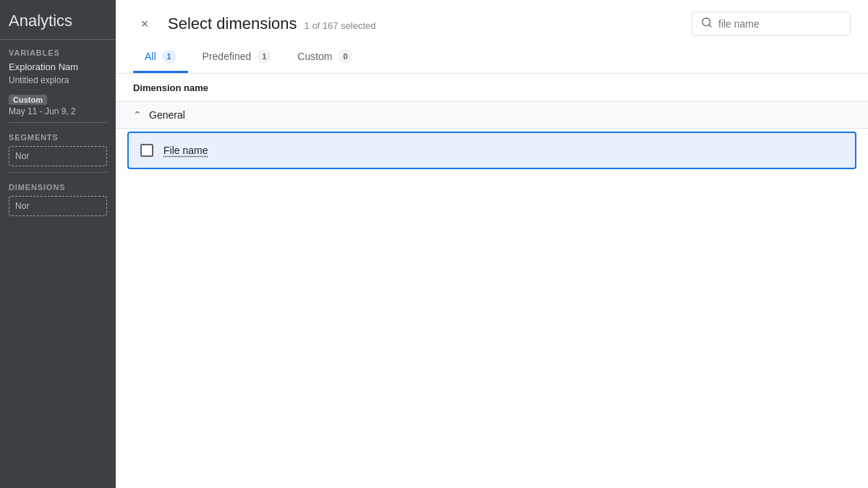 Image resolution: width=868 pixels, height=488 pixels. I want to click on segments-label: SEGMENTS, so click(58, 137).